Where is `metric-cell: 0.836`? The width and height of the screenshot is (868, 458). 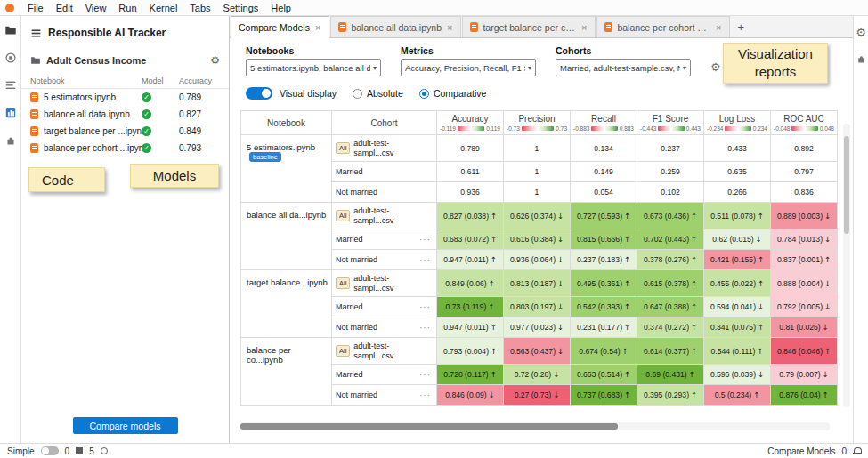
metric-cell: 0.836 is located at coordinates (805, 192).